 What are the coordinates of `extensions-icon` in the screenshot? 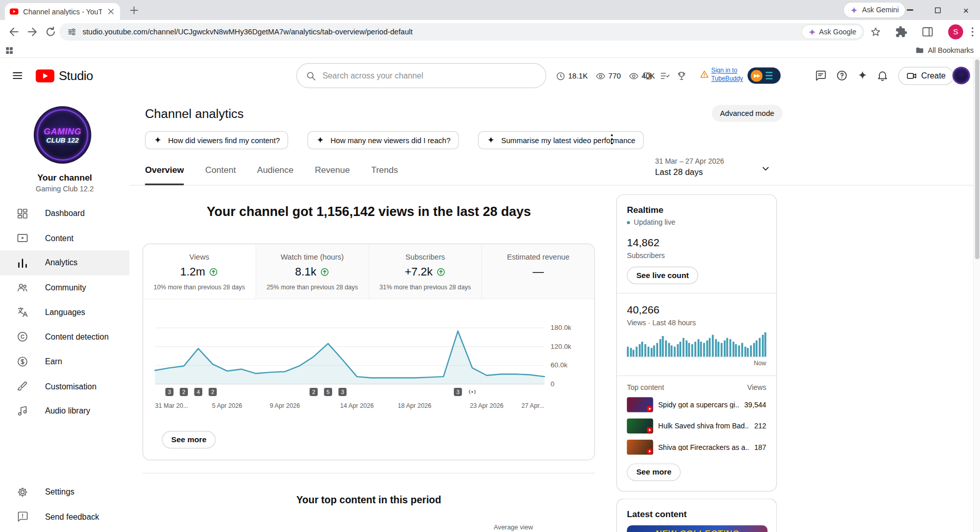 It's located at (901, 32).